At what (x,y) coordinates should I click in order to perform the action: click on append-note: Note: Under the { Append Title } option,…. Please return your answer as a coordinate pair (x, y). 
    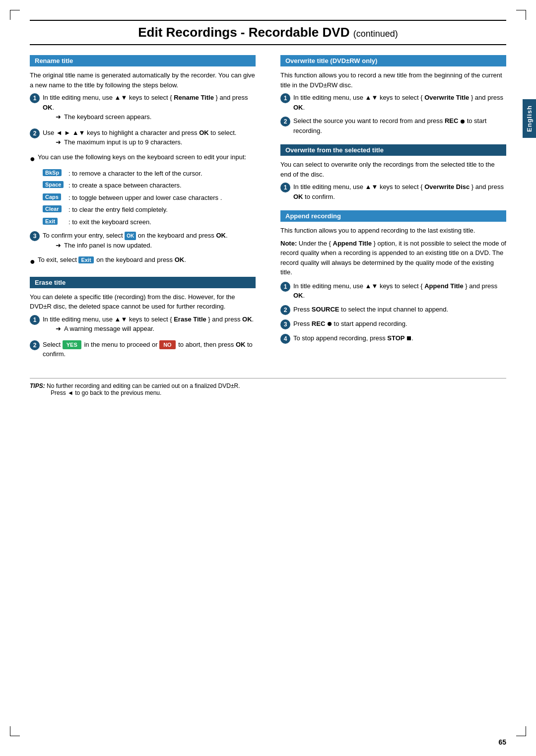
    Looking at the image, I should click on (393, 258).